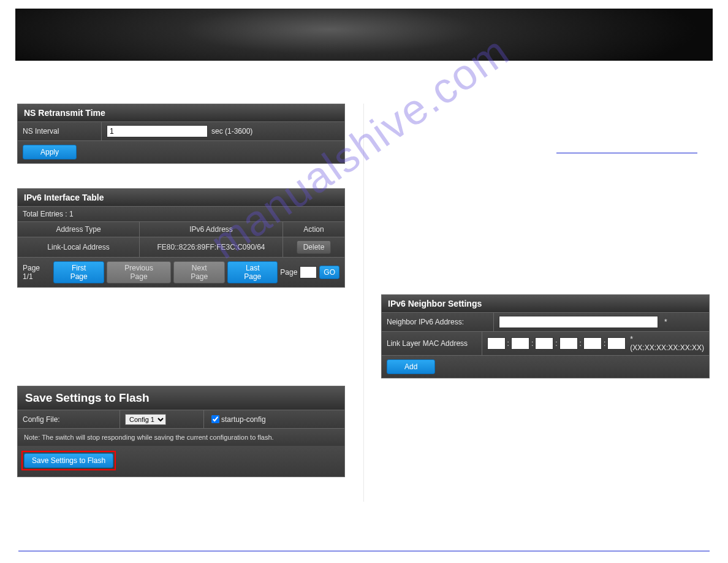 The width and height of the screenshot is (728, 563). What do you see at coordinates (181, 238) in the screenshot?
I see `ipv6-interface-table-panel: IPv6 Interface Table Total Entries : 1 A…` at bounding box center [181, 238].